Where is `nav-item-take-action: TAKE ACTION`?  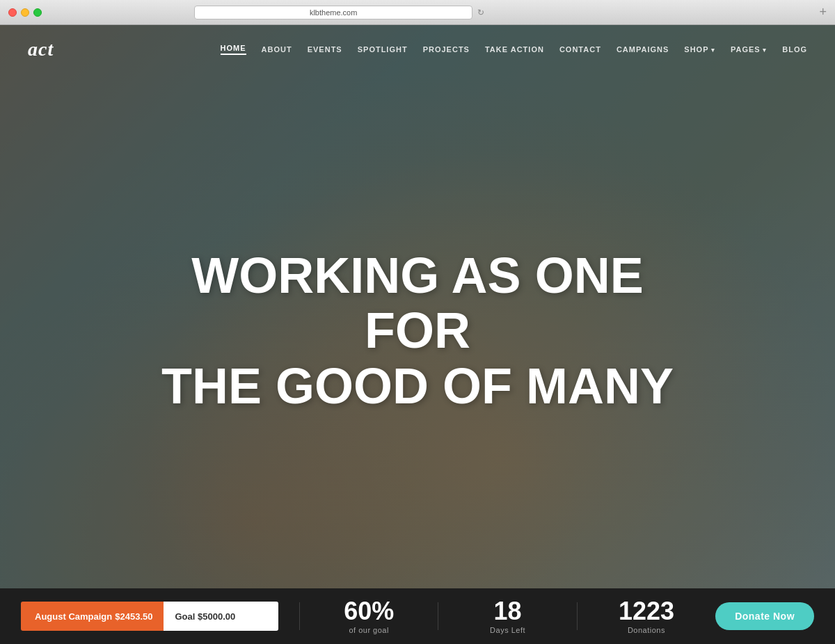
nav-item-take-action: TAKE ACTION is located at coordinates (515, 49).